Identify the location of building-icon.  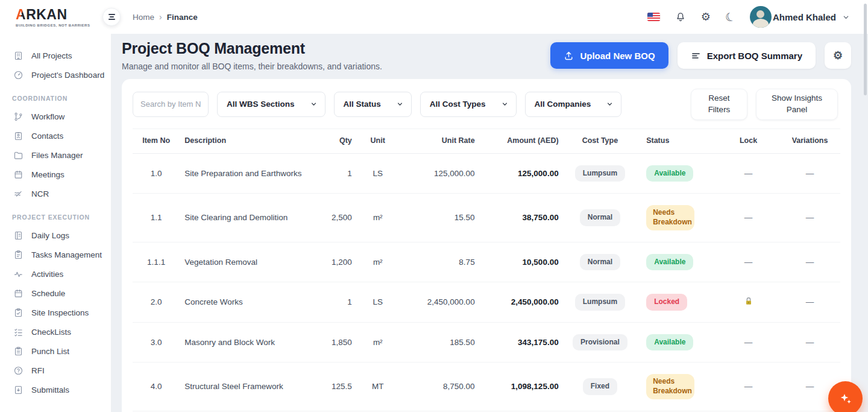
(18, 55).